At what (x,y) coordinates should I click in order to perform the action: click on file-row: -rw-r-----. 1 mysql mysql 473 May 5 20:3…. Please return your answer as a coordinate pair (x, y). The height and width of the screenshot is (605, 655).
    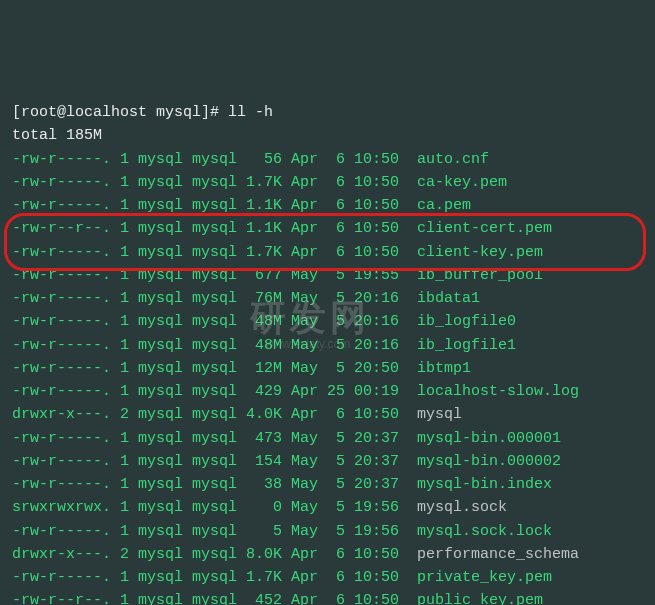
    Looking at the image, I should click on (328, 438).